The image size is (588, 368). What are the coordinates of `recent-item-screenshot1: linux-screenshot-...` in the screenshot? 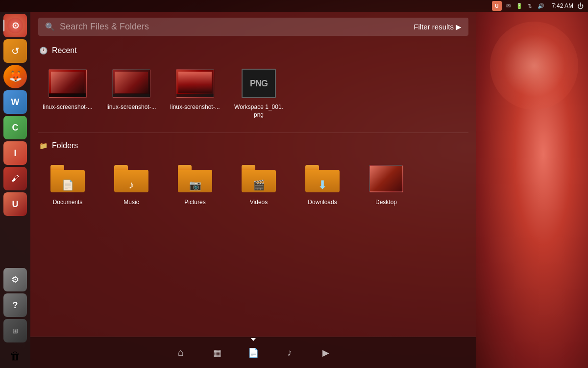 It's located at (68, 92).